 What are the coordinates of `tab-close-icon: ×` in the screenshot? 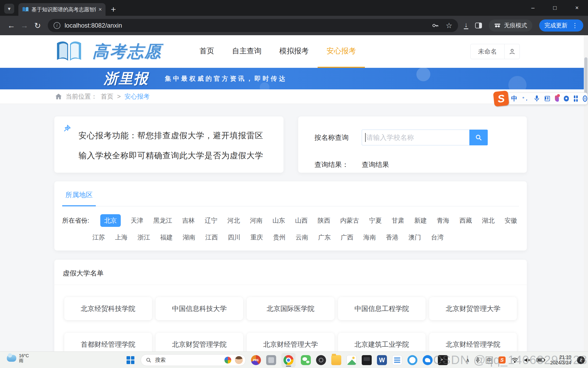 It's located at (100, 9).